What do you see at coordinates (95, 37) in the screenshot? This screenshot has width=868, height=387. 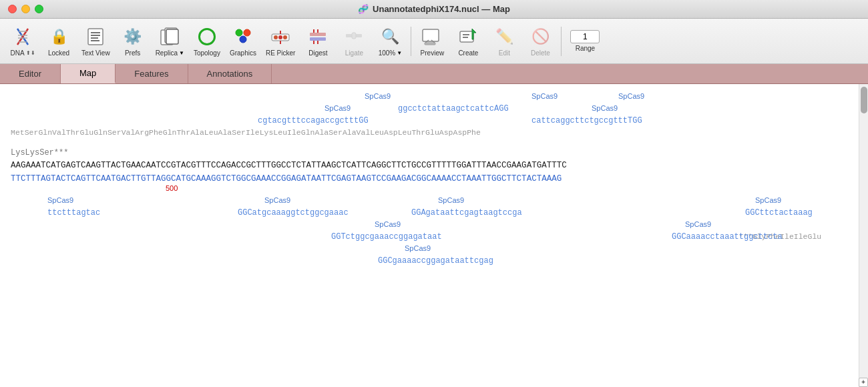 I see `textview-icon` at bounding box center [95, 37].